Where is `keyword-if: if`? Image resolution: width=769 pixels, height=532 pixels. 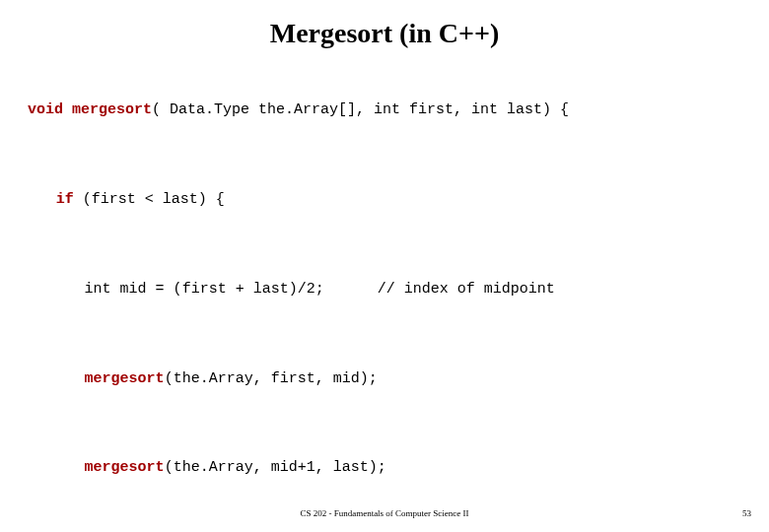 keyword-if: if is located at coordinates (65, 199).